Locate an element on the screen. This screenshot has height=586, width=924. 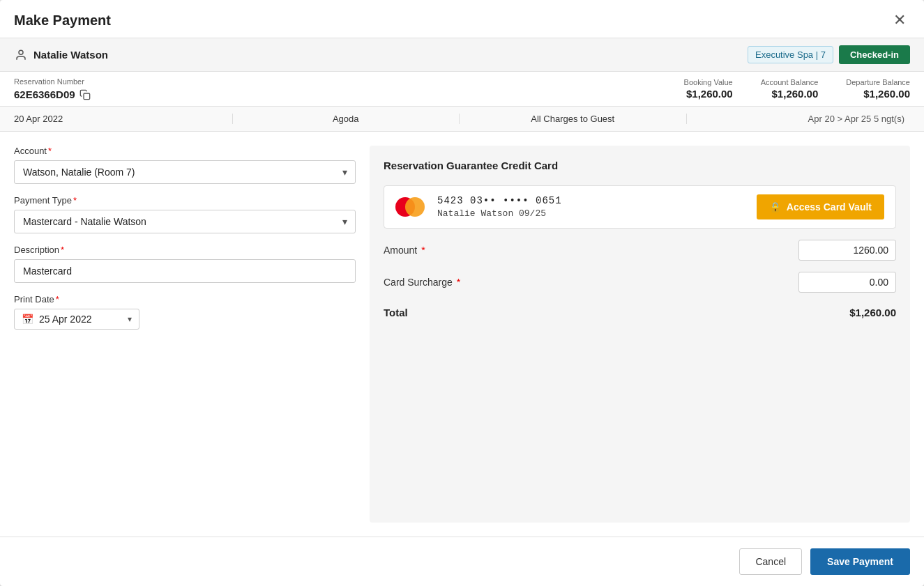
guest-name: Natalie Watson is located at coordinates (71, 54).